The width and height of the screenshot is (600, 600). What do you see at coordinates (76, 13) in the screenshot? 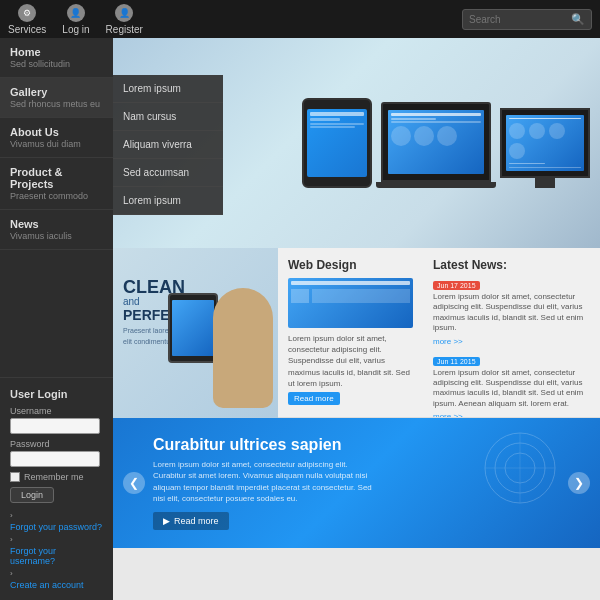
I see `login-icon: 👤` at bounding box center [76, 13].